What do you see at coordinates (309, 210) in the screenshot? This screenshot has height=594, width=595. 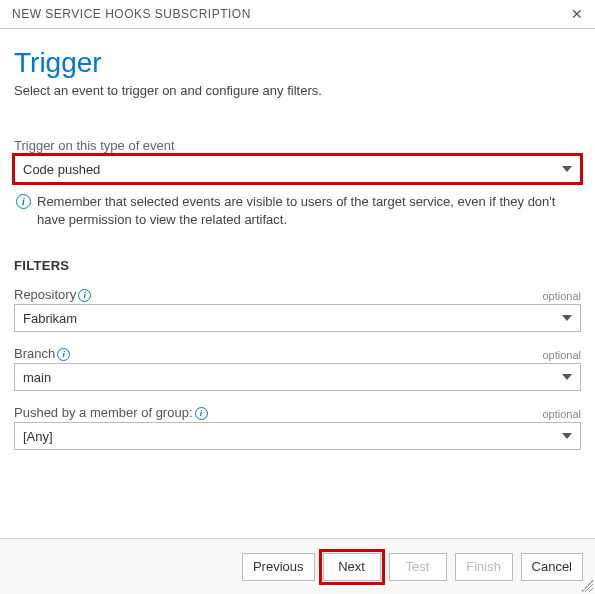 I see `info-text: Remember that selected events are visibl…` at bounding box center [309, 210].